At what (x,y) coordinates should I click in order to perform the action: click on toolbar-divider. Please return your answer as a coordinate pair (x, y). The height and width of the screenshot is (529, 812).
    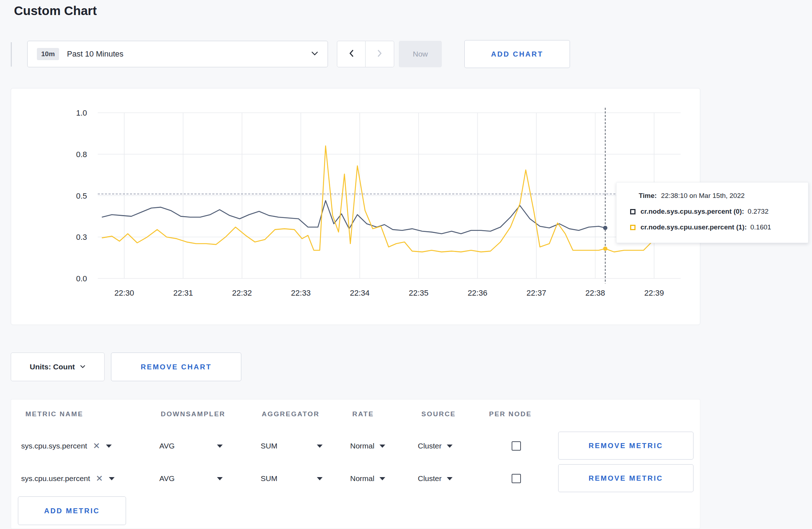
    Looking at the image, I should click on (11, 54).